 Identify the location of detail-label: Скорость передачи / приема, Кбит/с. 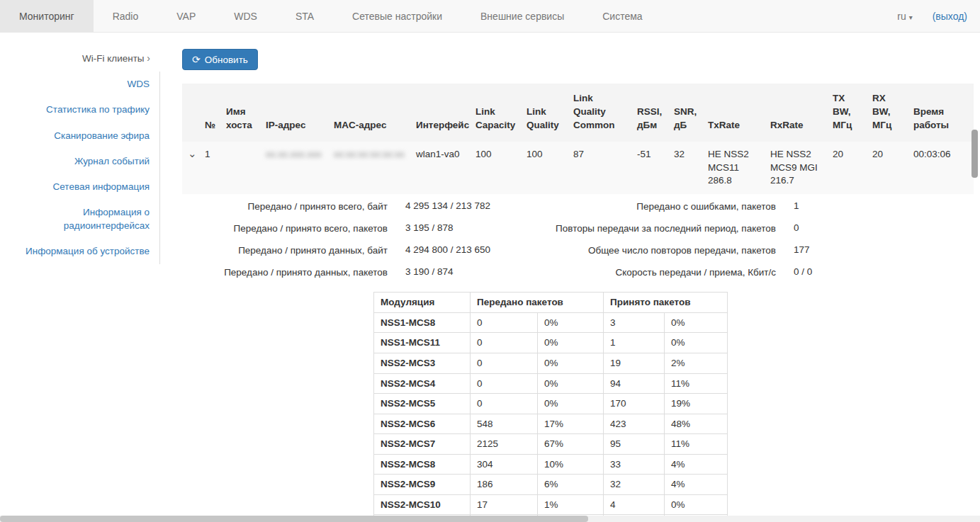
(660, 272).